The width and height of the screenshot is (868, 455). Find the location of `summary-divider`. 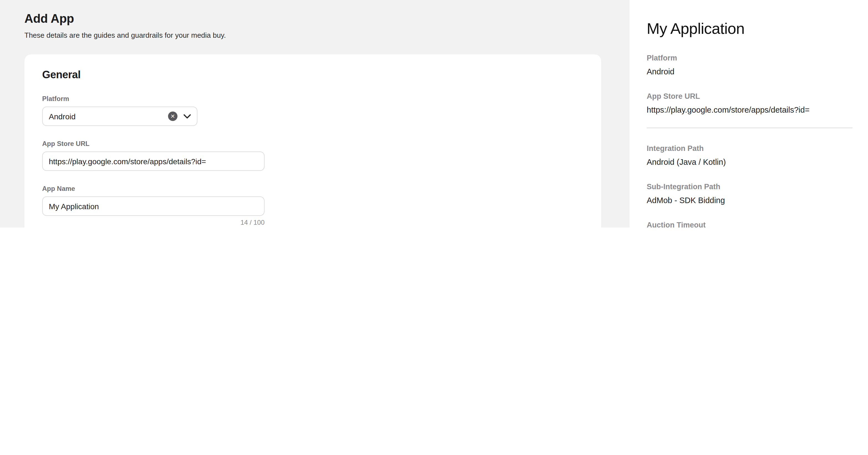

summary-divider is located at coordinates (749, 128).